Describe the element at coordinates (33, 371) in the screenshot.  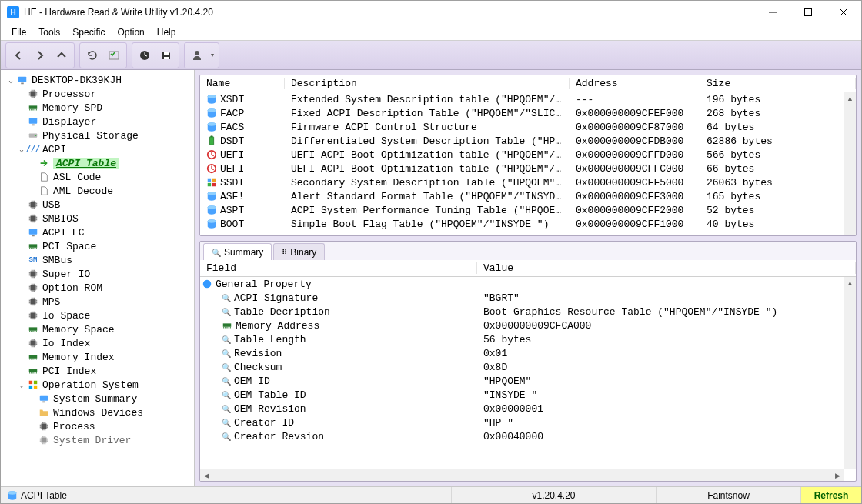
I see `pci-icon` at that location.